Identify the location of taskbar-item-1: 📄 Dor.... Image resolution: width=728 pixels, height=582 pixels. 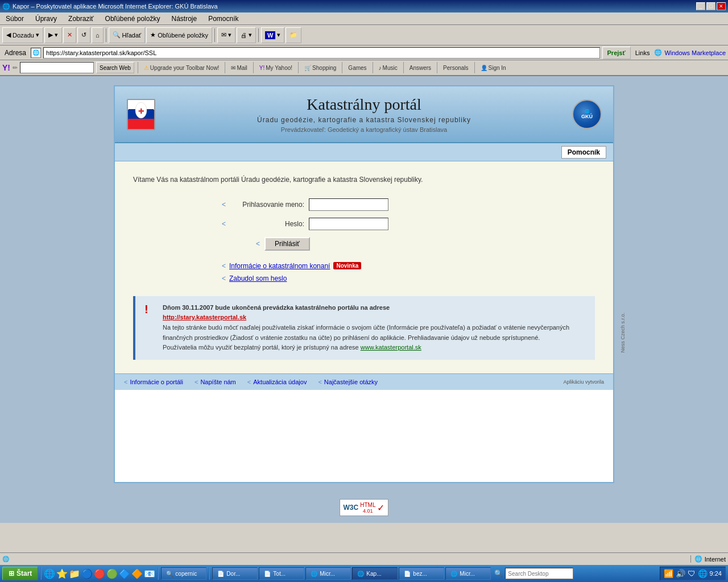
(235, 573).